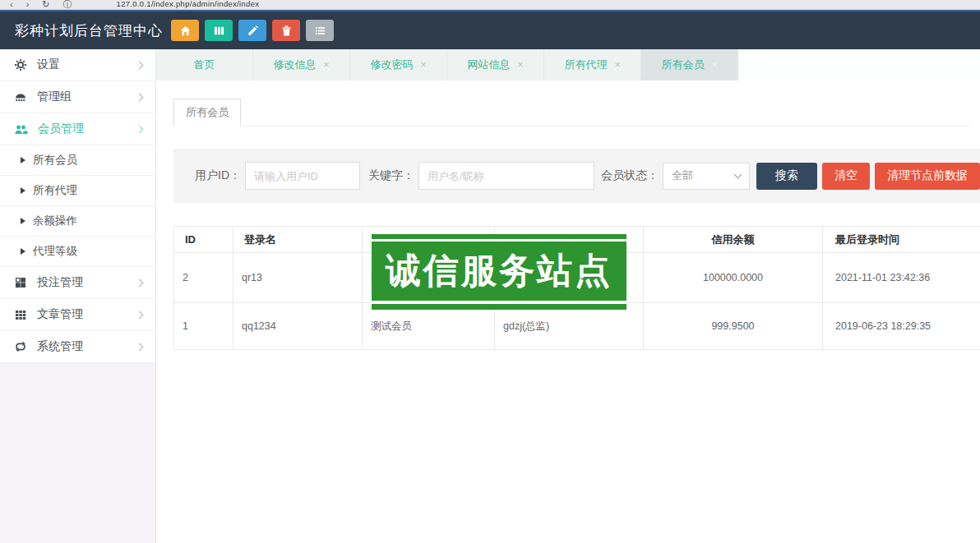  I want to click on sidebar-item-member-management: 会员管理, so click(77, 130).